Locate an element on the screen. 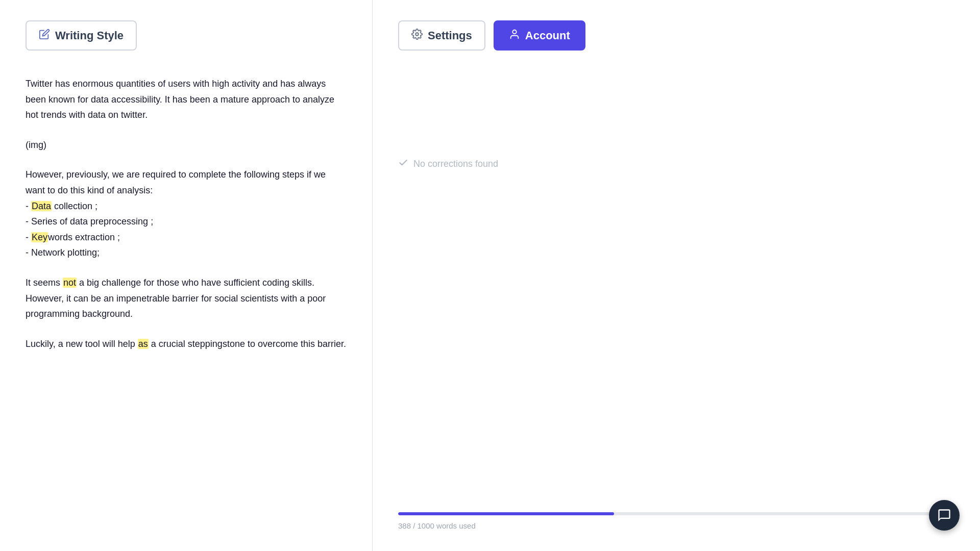 The image size is (980, 551). gear-icon is located at coordinates (417, 36).